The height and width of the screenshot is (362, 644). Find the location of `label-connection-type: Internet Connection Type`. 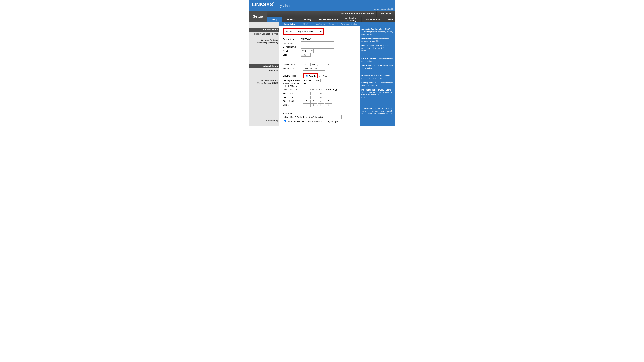

label-connection-type: Internet Connection Type is located at coordinates (264, 34).